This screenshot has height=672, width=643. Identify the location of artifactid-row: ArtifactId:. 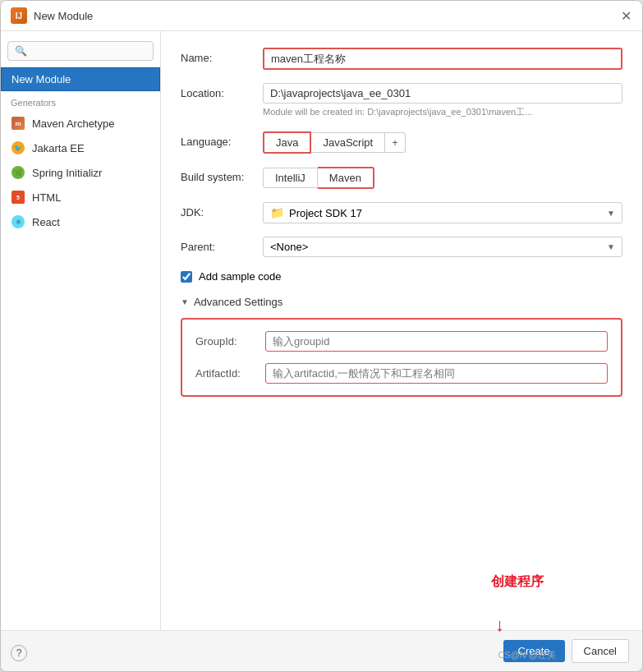
(402, 373).